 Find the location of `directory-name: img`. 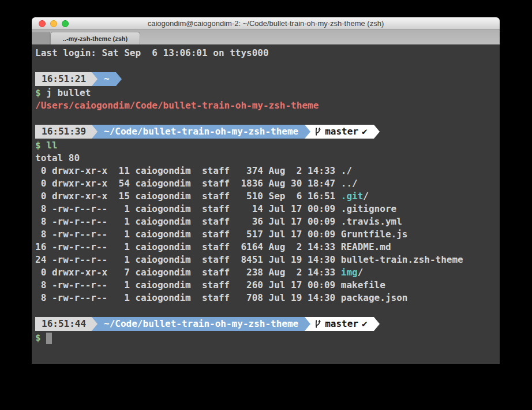

directory-name: img is located at coordinates (350, 273).